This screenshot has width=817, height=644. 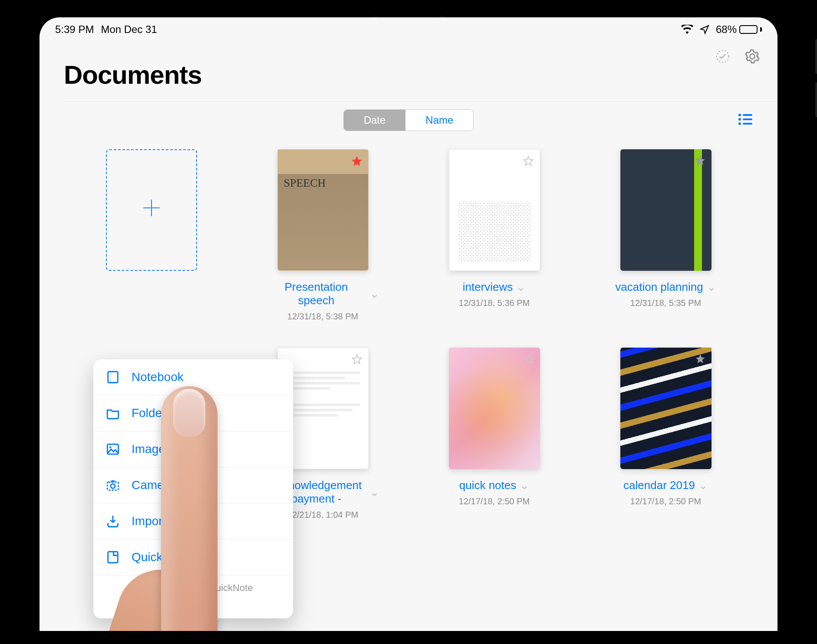 What do you see at coordinates (113, 521) in the screenshot?
I see `import-icon` at bounding box center [113, 521].